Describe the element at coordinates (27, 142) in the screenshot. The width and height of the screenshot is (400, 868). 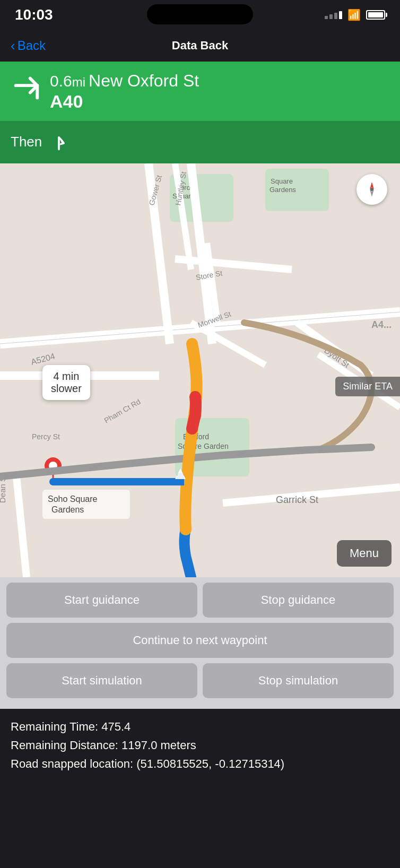
I see `then-label: Then` at that location.